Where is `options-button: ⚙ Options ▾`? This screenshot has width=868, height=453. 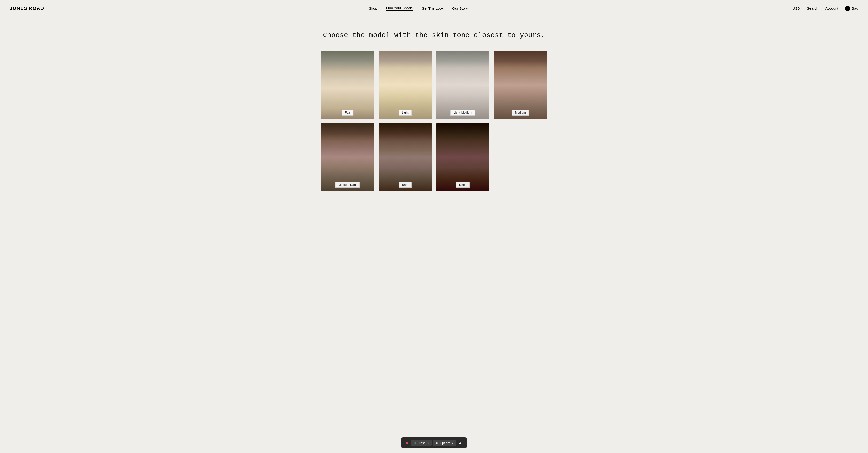
options-button: ⚙ Options ▾ is located at coordinates (444, 443).